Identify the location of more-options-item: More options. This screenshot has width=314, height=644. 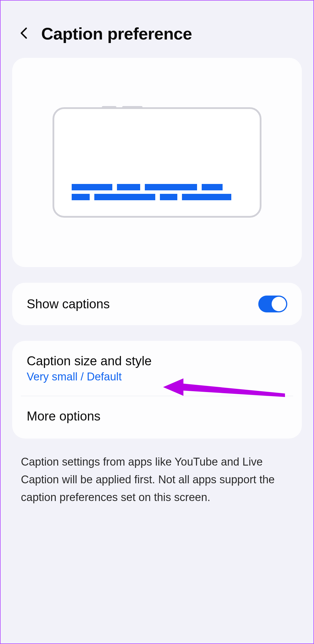
(157, 417).